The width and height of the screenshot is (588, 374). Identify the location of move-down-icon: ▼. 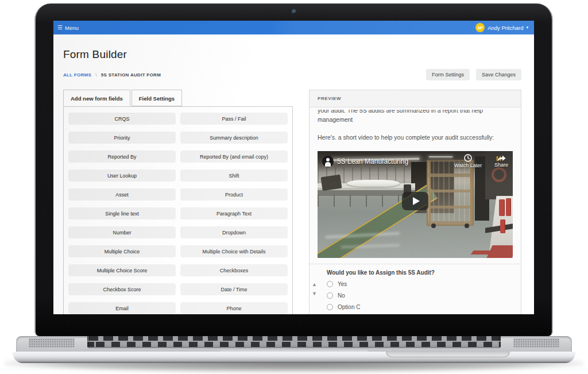
(315, 294).